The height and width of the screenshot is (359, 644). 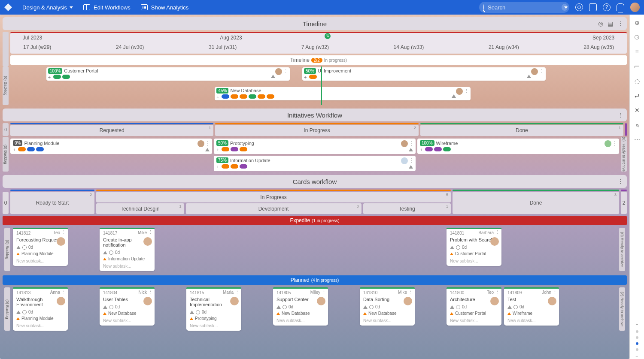 I want to click on kanban-card: 141800 Teo ⋮ Architecture 0d Customer Po…, so click(x=474, y=306).